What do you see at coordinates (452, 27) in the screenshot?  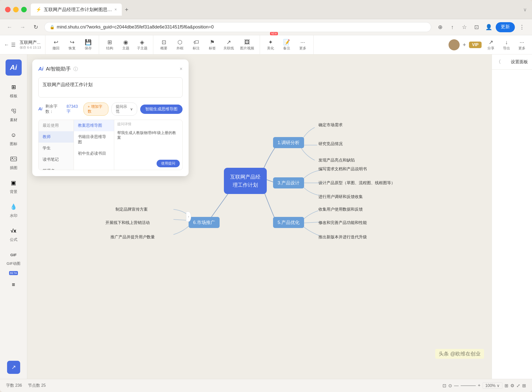 I see `share-button: ↑` at bounding box center [452, 27].